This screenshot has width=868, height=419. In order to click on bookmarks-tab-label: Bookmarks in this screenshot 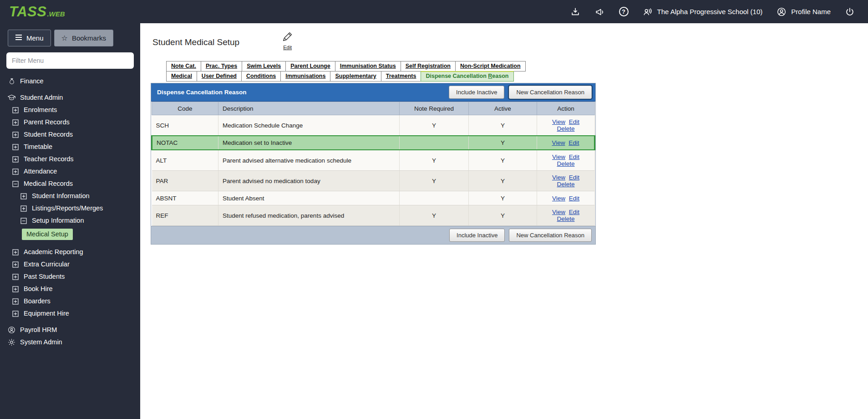, I will do `click(89, 38)`.